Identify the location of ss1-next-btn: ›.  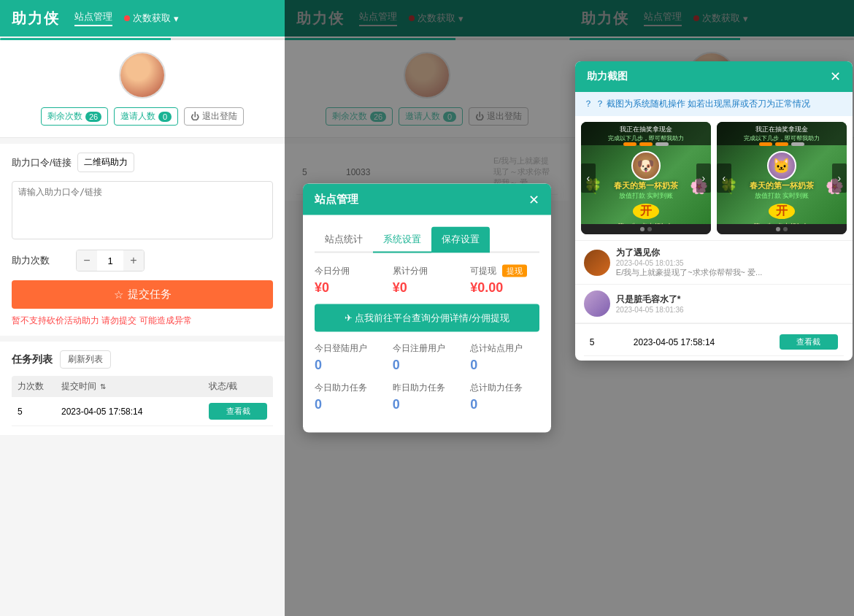
(704, 178).